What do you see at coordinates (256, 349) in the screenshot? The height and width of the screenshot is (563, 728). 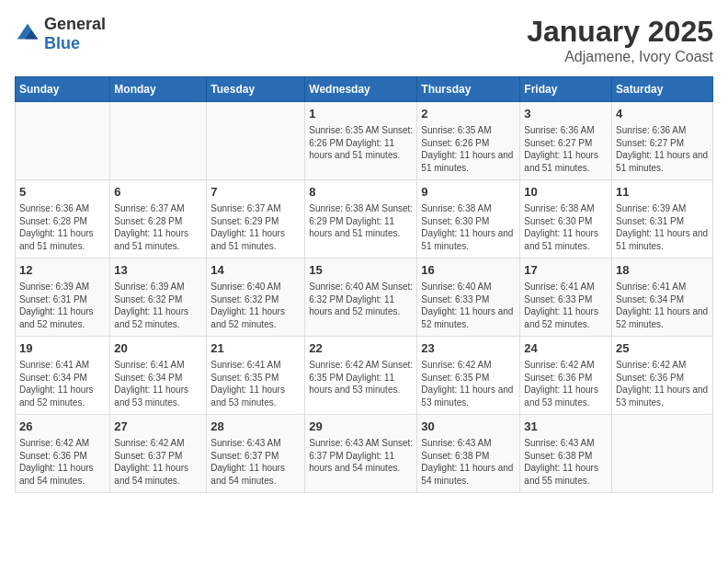 I see `day-number: 21` at bounding box center [256, 349].